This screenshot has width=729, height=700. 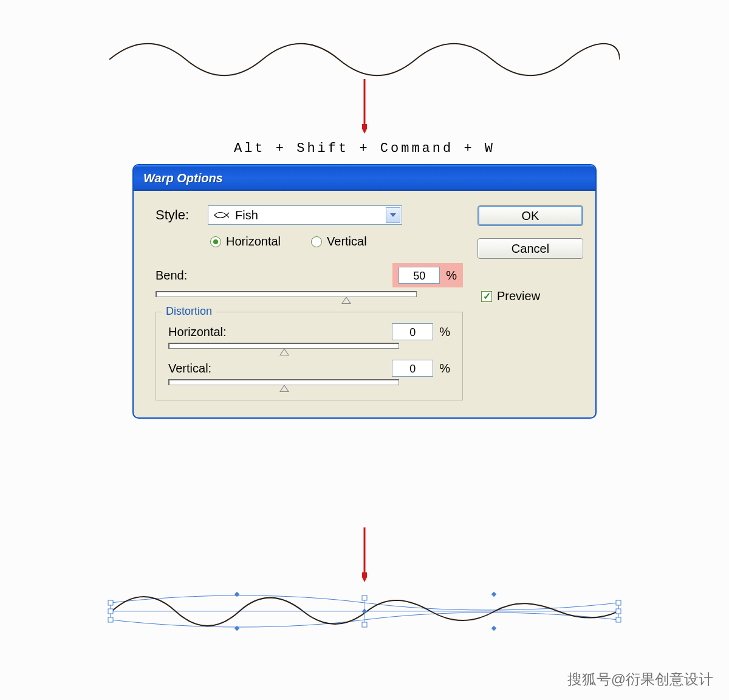 What do you see at coordinates (197, 332) in the screenshot?
I see `distortion-horizontal-label: Horizontal:` at bounding box center [197, 332].